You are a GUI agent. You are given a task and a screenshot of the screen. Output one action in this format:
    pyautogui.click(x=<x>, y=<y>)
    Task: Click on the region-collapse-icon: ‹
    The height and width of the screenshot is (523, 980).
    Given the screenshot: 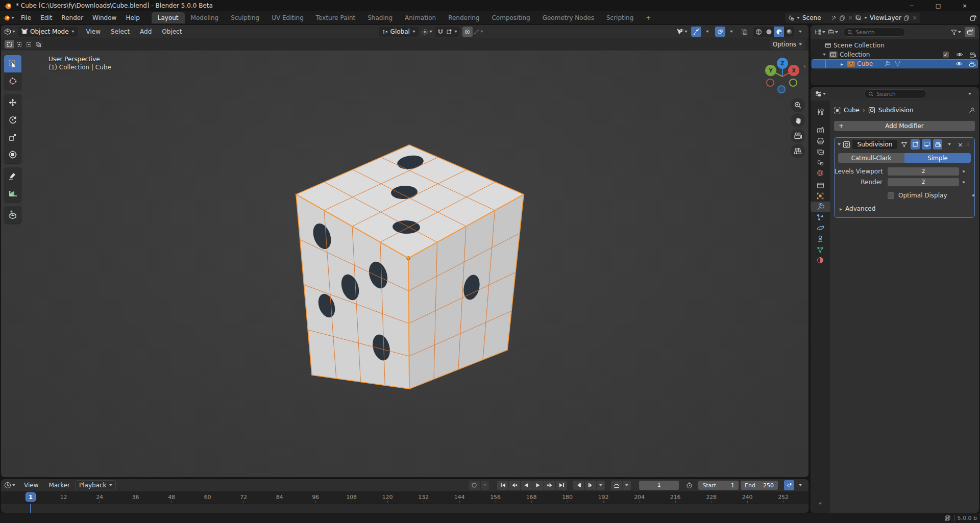 What is the action you would take?
    pyautogui.click(x=804, y=66)
    